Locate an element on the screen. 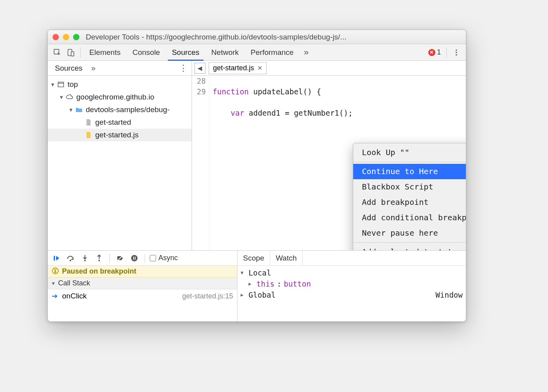 The image size is (548, 392). paused-message: Paused on breakpoint is located at coordinates (99, 272).